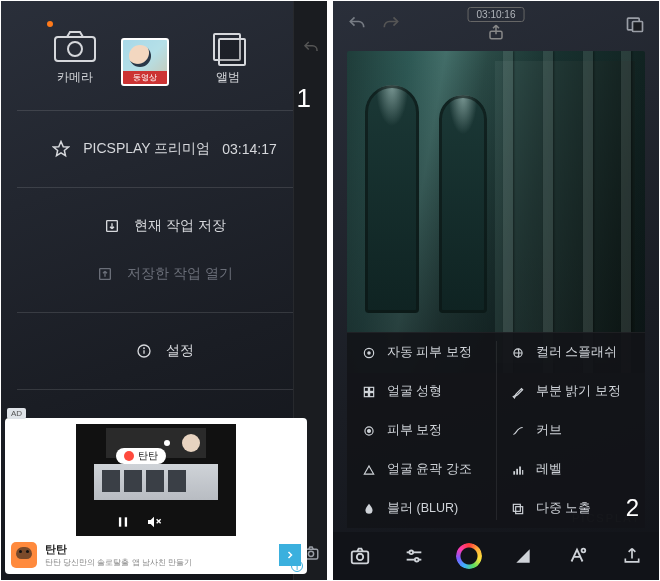 The height and width of the screenshot is (581, 660). Describe the element at coordinates (496, 32) in the screenshot. I see `share-icon` at that location.